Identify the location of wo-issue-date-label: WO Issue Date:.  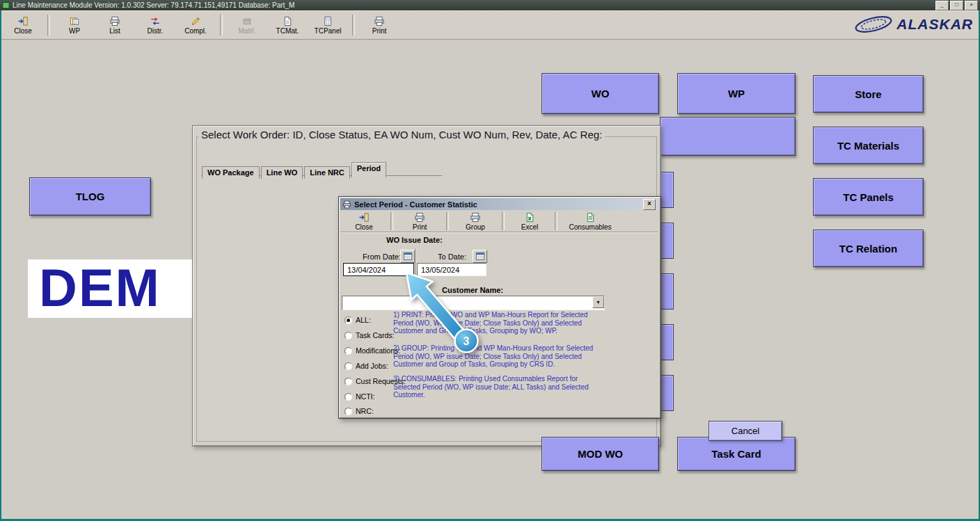
(415, 240).